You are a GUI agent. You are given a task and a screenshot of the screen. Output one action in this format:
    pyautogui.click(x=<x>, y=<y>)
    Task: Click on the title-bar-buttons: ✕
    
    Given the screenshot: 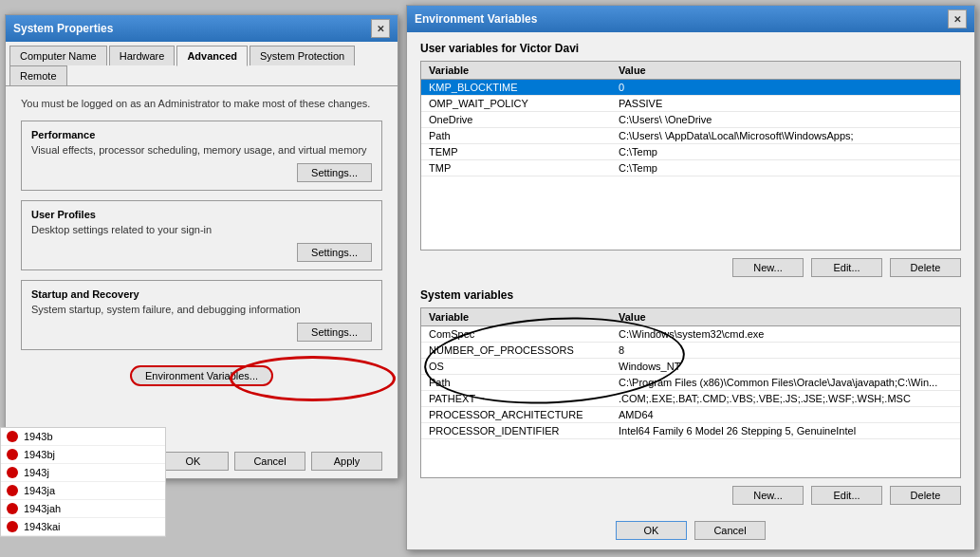 What is the action you would take?
    pyautogui.click(x=380, y=28)
    